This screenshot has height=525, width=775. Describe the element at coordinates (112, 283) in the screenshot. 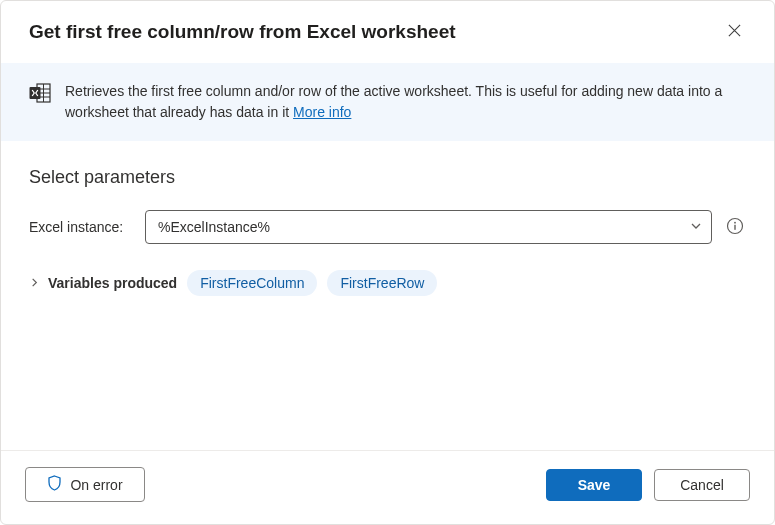

I see `variables-produced-label: Variables produced` at that location.